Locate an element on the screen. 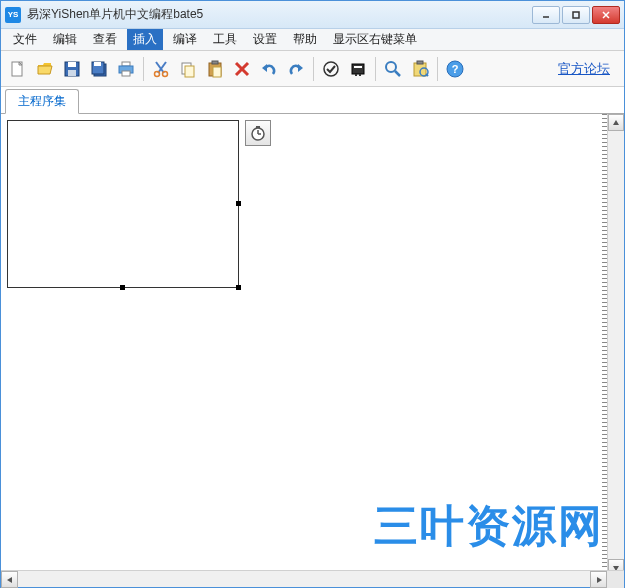  scroll-up-icon is located at coordinates (616, 122).